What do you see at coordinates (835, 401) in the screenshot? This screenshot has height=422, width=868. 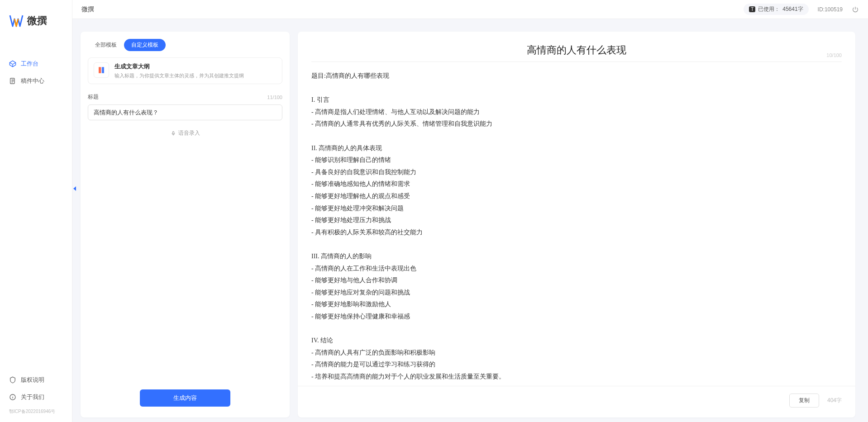 I see `word-count: 404字` at bounding box center [835, 401].